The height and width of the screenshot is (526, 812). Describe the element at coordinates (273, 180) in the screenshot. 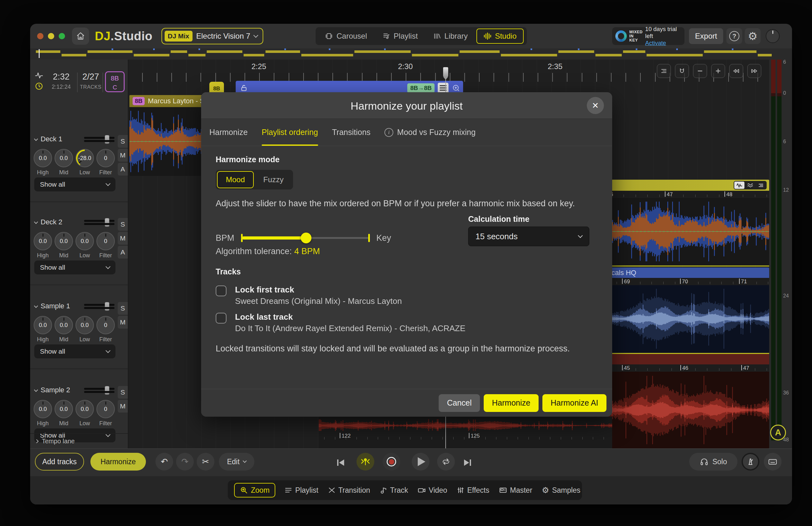

I see `mode-fuzzy-option: Fuzzy` at that location.